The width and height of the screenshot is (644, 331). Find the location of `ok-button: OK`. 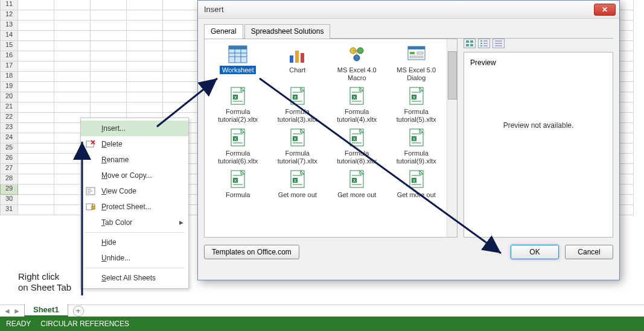

ok-button: OK is located at coordinates (535, 252).